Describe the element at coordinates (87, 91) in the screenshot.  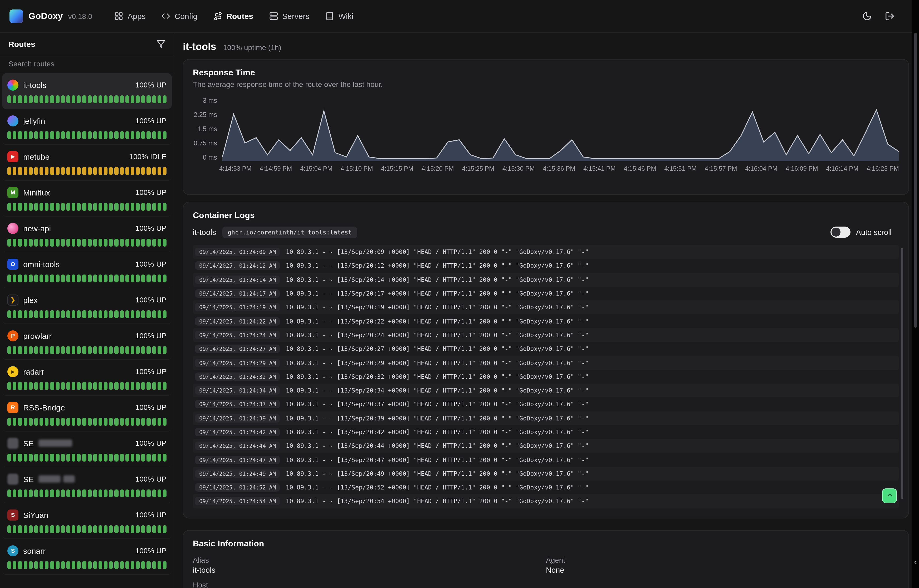
I see `route-item-it-tools: it-tools 100% UP` at that location.